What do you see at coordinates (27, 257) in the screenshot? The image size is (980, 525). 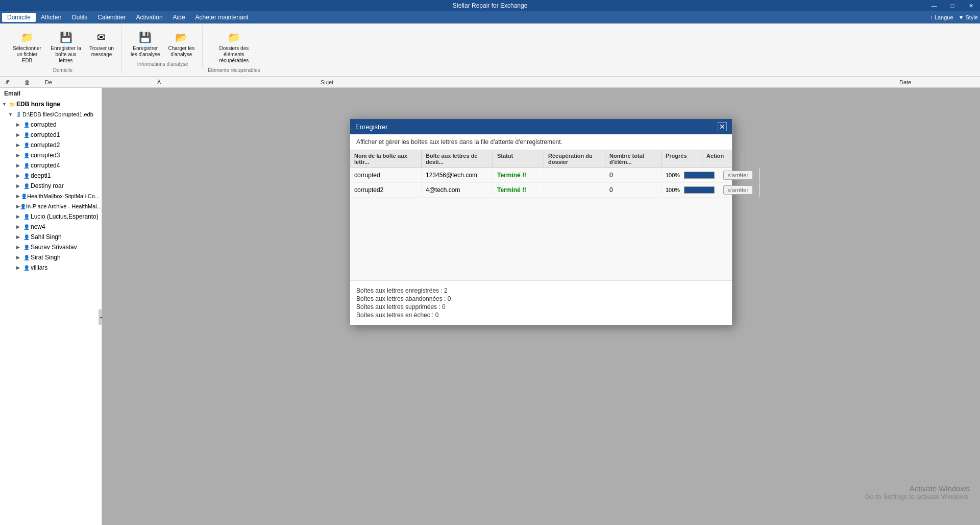 I see `user-icon-sirat: 👤` at bounding box center [27, 257].